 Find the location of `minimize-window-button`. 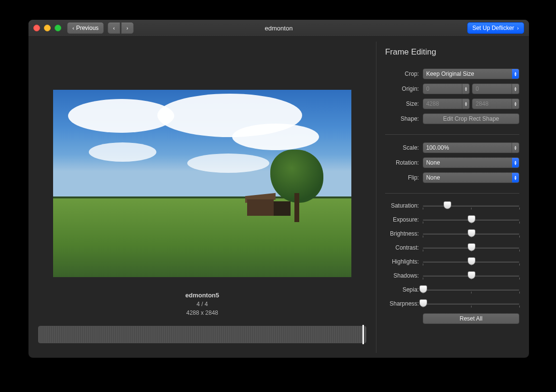

minimize-window-button is located at coordinates (47, 28).